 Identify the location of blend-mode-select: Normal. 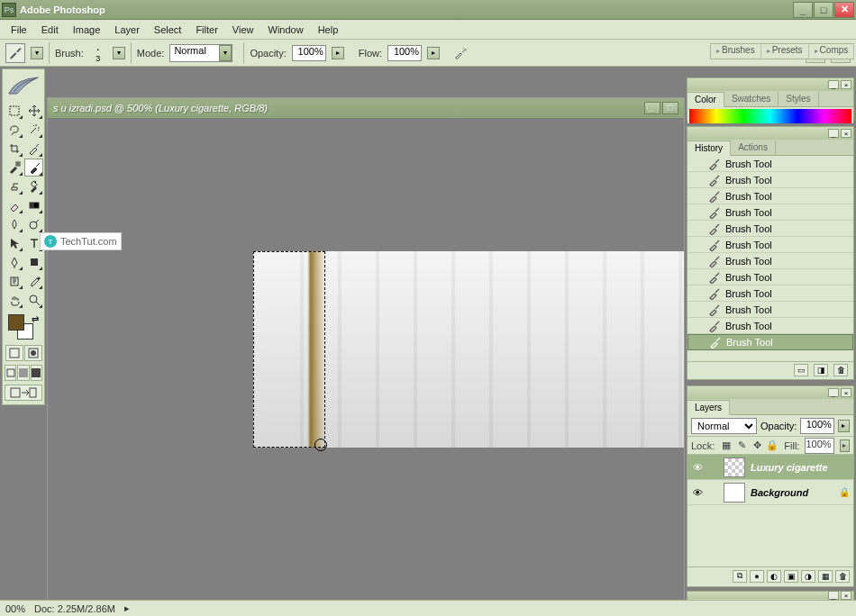
(724, 426).